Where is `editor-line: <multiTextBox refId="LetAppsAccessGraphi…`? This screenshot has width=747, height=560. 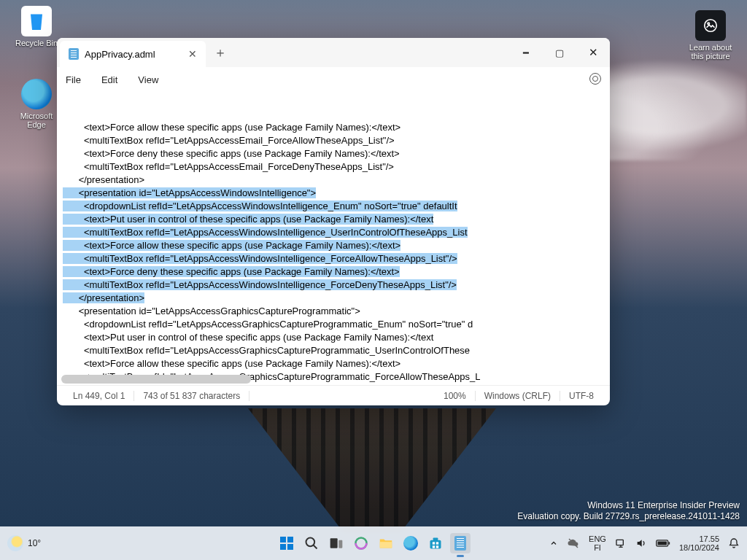
editor-line: <multiTextBox refId="LetAppsAccessGraphi… is located at coordinates (336, 351).